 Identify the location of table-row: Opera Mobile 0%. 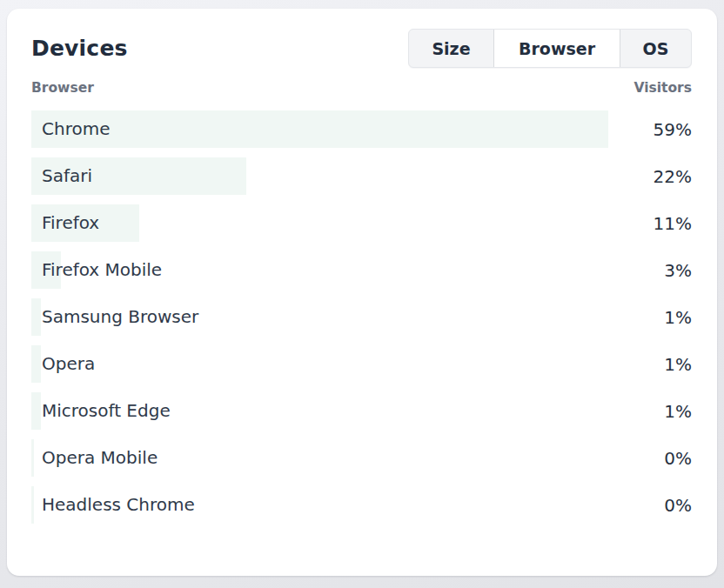
(362, 458).